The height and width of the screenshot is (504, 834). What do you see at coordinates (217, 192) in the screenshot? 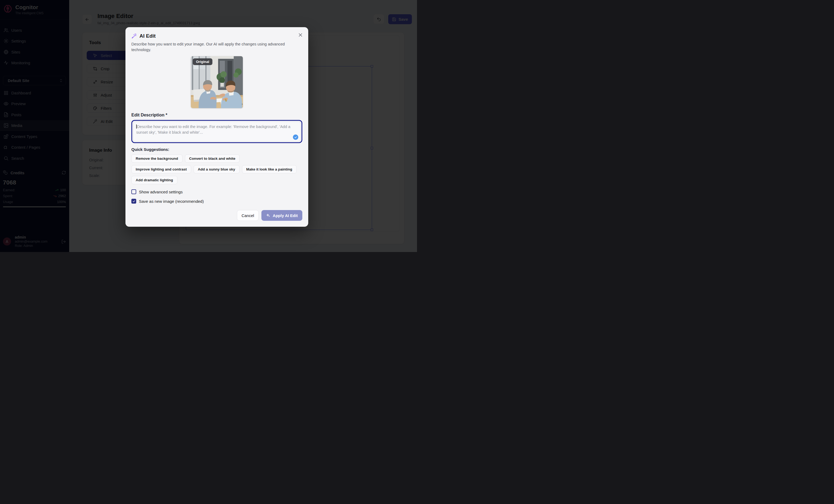
I see `show-advanced-settings-checkbox: Show advanced settings` at bounding box center [217, 192].